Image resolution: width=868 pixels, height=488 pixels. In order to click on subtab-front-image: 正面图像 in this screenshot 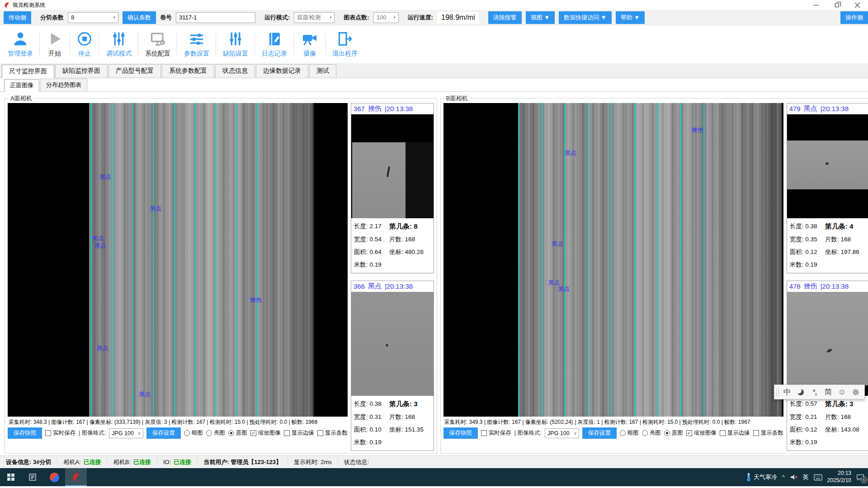, I will do `click(22, 85)`.